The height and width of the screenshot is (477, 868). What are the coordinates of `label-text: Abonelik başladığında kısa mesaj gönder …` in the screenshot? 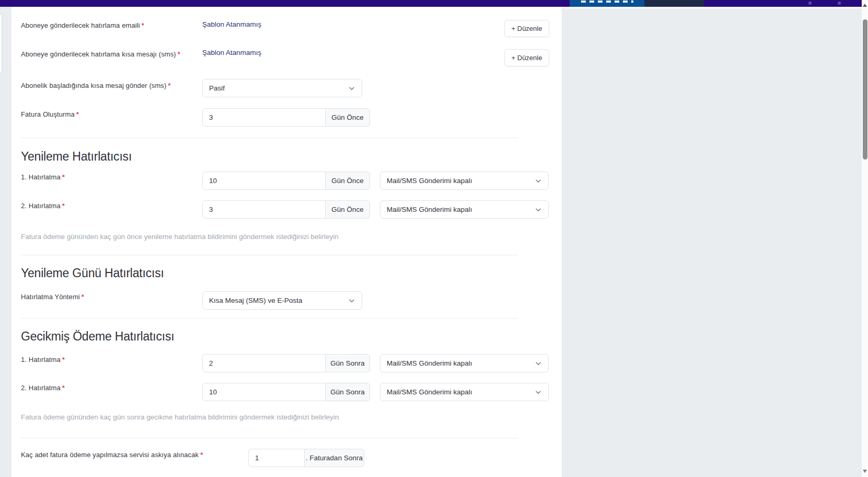 It's located at (94, 86).